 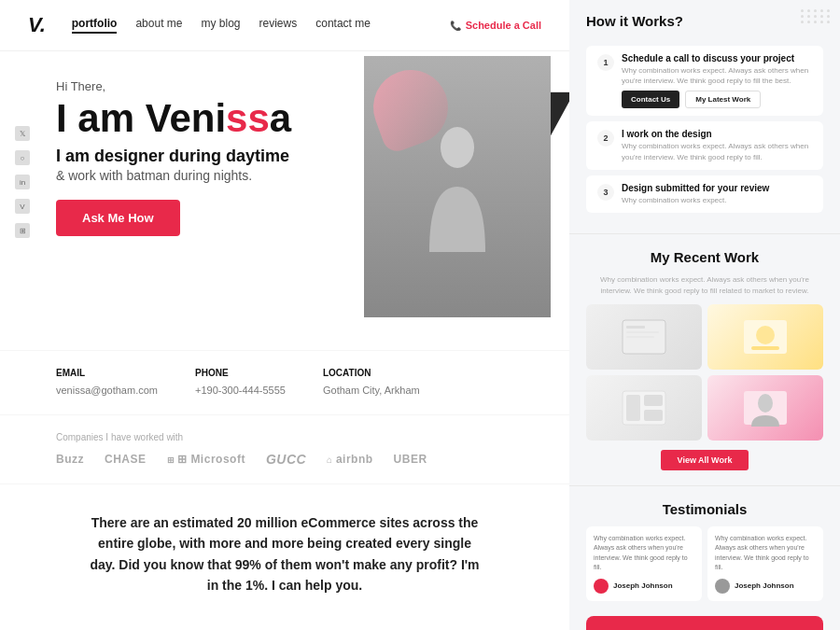 I want to click on awards-section: ⊞ two comma club Clickfunnels Two Comma …, so click(x=285, y=627).